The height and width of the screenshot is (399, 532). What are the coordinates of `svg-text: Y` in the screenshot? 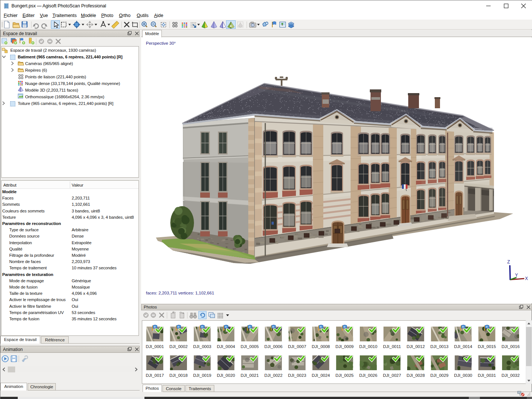 It's located at (516, 275).